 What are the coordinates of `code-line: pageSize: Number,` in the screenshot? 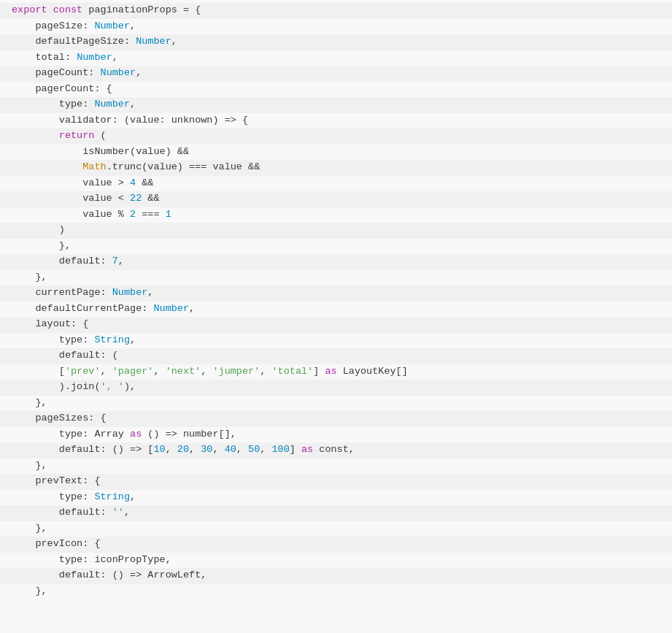 It's located at (336, 27).